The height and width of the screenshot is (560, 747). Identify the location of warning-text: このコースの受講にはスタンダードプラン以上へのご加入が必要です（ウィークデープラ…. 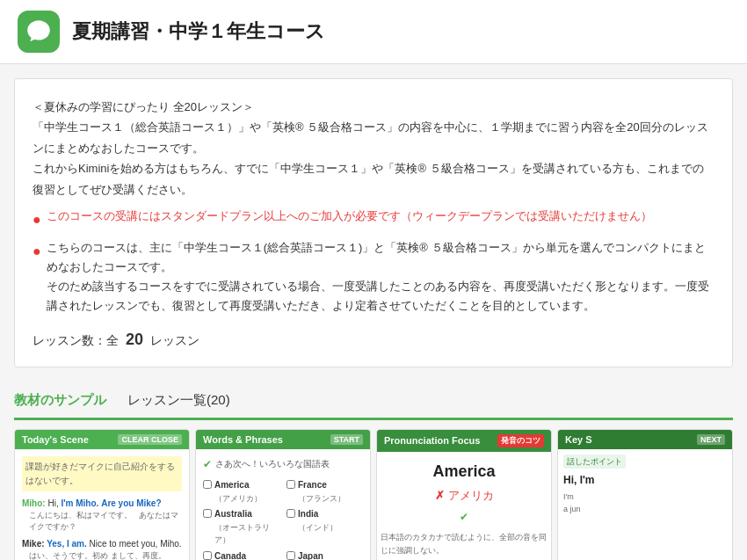
(350, 216).